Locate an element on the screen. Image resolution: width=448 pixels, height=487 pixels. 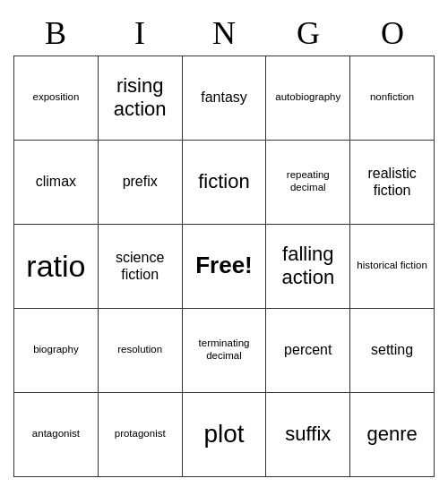
bingo-cell: historical fiction is located at coordinates (392, 267).